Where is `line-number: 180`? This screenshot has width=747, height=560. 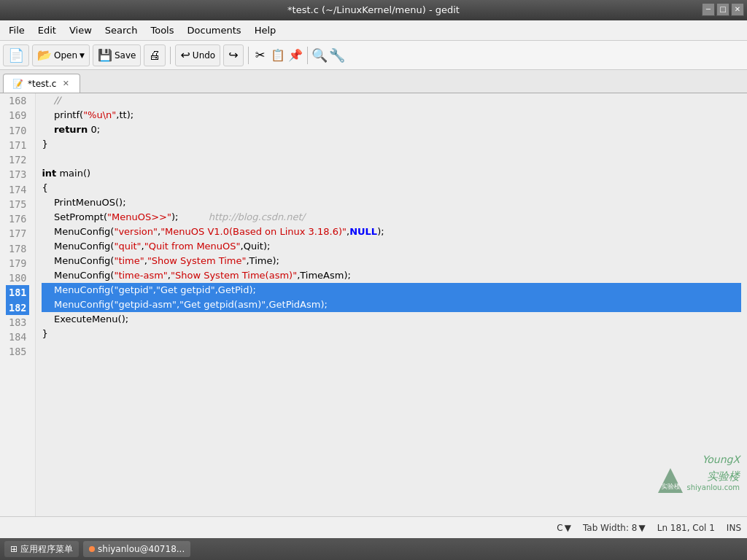
line-number: 180 is located at coordinates (18, 278).